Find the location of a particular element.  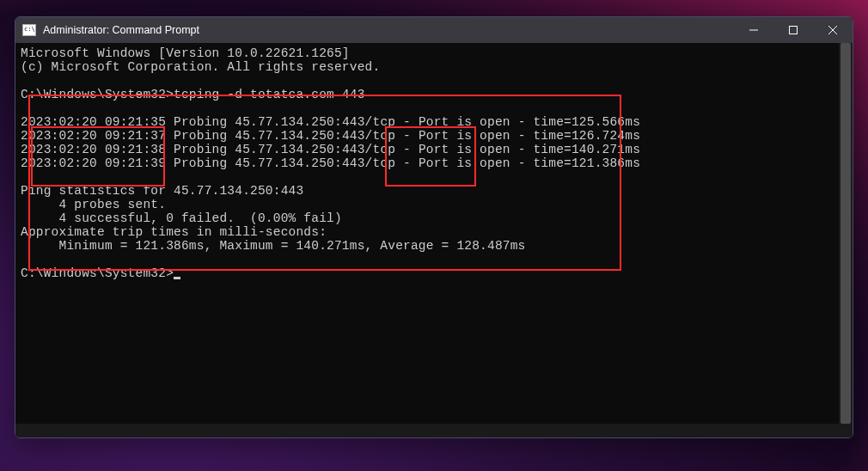

maximize-button is located at coordinates (793, 30).